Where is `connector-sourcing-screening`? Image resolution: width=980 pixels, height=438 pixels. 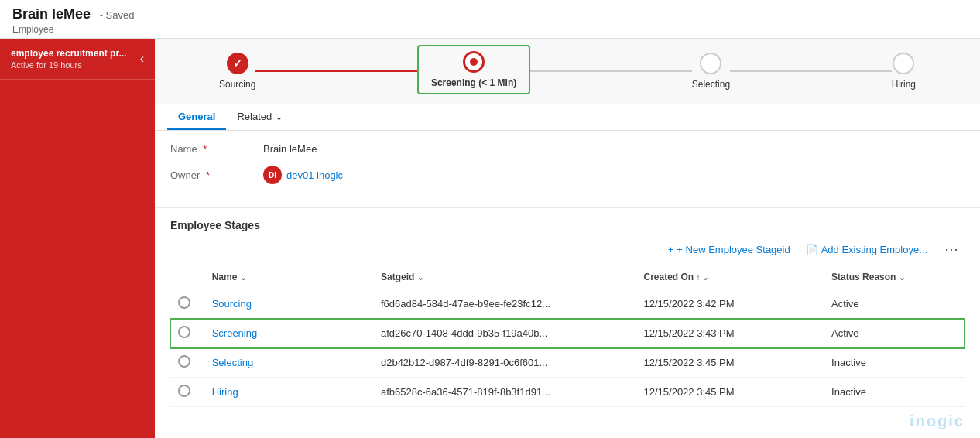 connector-sourcing-screening is located at coordinates (336, 71).